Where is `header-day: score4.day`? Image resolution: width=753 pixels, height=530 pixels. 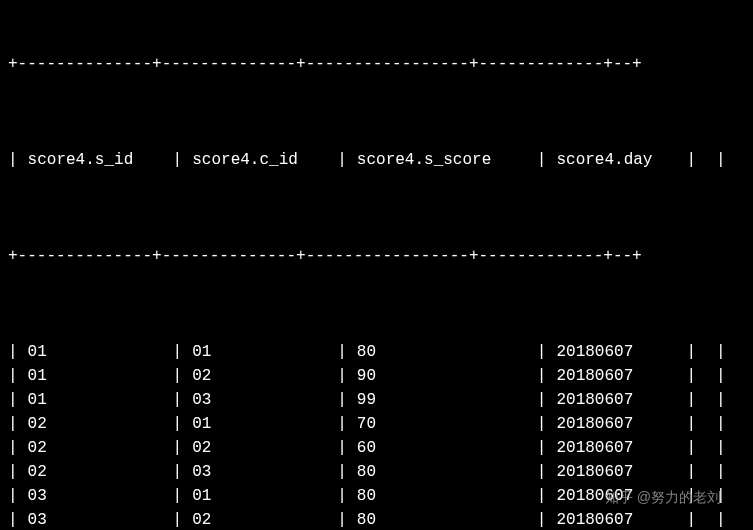
header-day: score4.day is located at coordinates (616, 160).